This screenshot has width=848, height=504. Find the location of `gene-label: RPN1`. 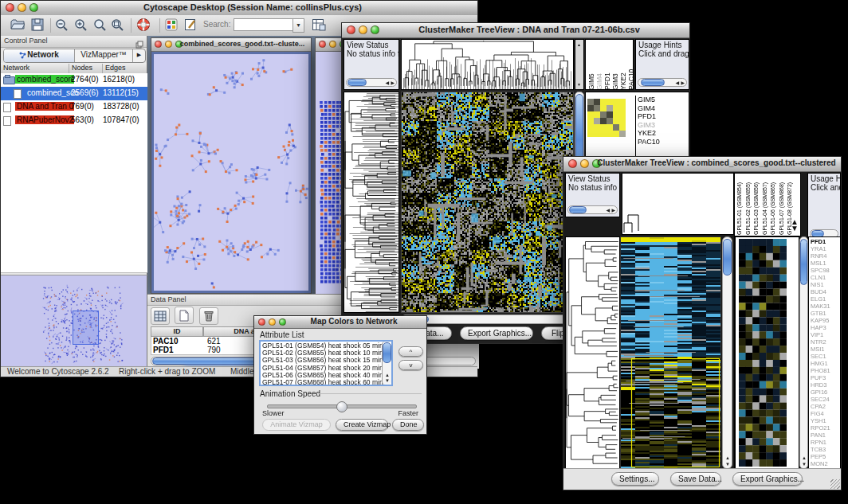

gene-label: RPN1 is located at coordinates (821, 443).